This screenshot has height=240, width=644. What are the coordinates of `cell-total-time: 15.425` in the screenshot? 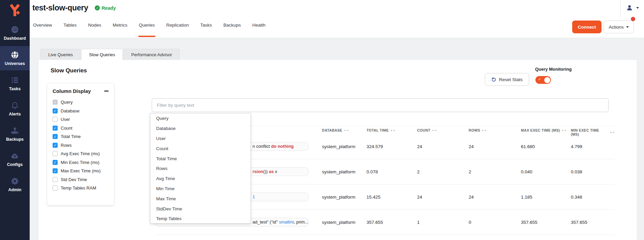 It's located at (392, 197).